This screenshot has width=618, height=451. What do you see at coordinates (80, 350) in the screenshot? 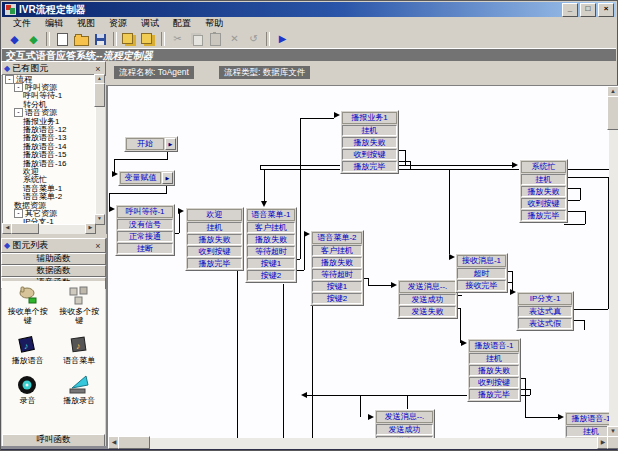
I see `note-tool: ♪语音菜单` at bounding box center [80, 350].